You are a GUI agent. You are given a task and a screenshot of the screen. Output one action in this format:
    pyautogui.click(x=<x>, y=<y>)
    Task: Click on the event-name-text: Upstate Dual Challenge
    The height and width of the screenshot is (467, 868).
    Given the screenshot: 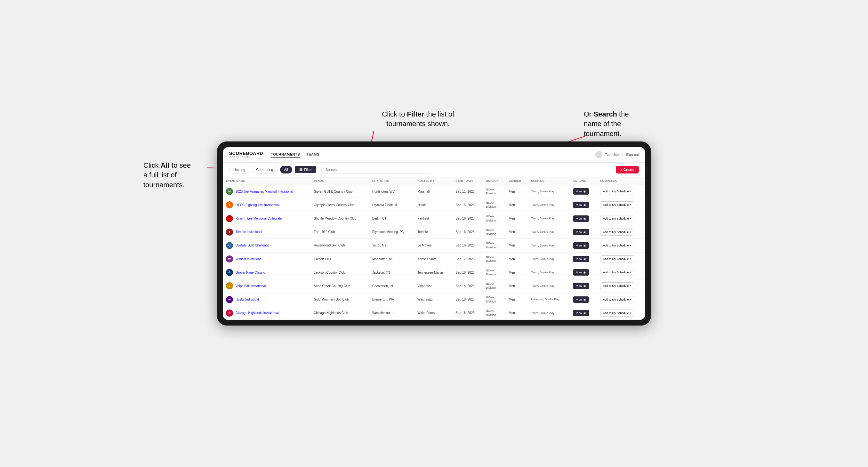 What is the action you would take?
    pyautogui.click(x=253, y=245)
    